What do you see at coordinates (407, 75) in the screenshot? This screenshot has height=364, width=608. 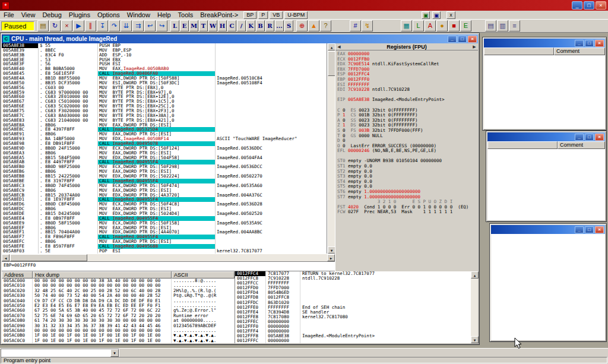 I see `register-line: ESP 0012FFC4` at bounding box center [407, 75].